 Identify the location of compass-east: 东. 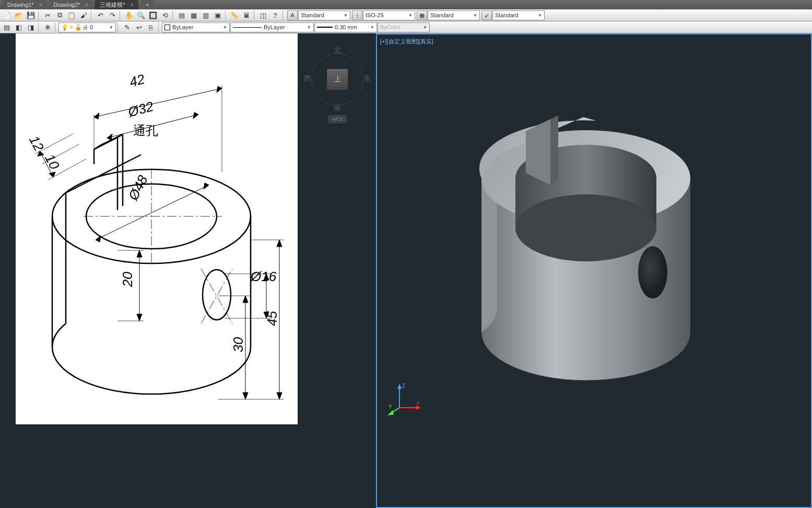
(367, 79).